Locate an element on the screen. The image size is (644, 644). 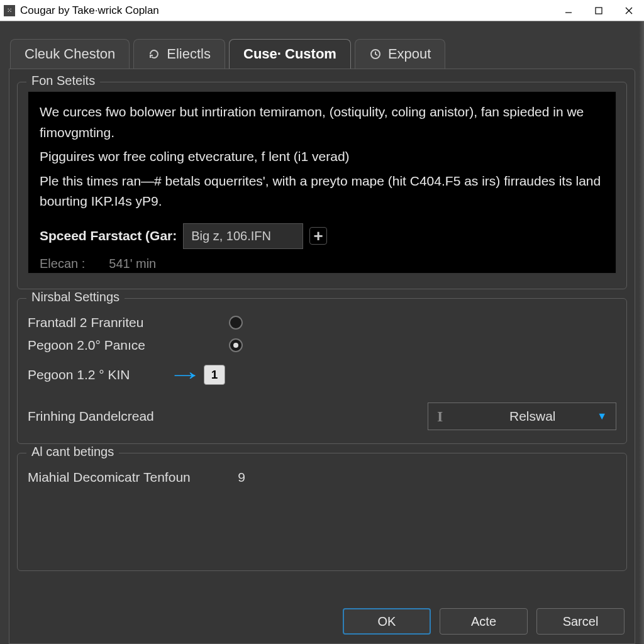
desc-line-1: We curces fwo bolower but inrtiration te… is located at coordinates (322, 122).